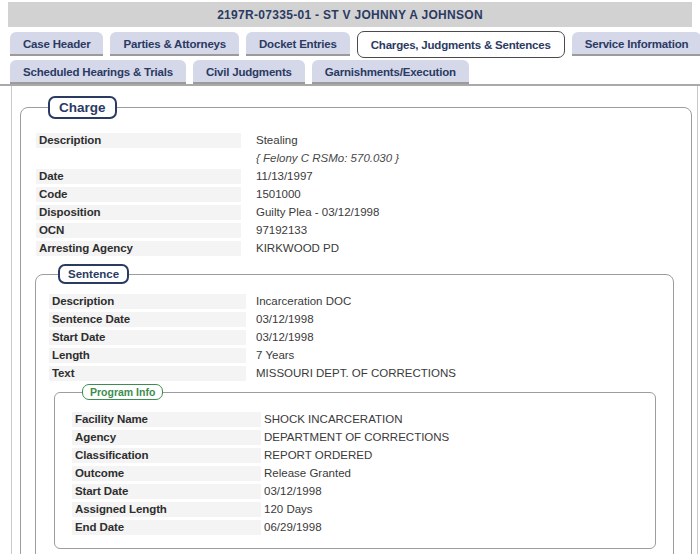 The width and height of the screenshot is (700, 554). I want to click on field-label: Length, so click(148, 356).